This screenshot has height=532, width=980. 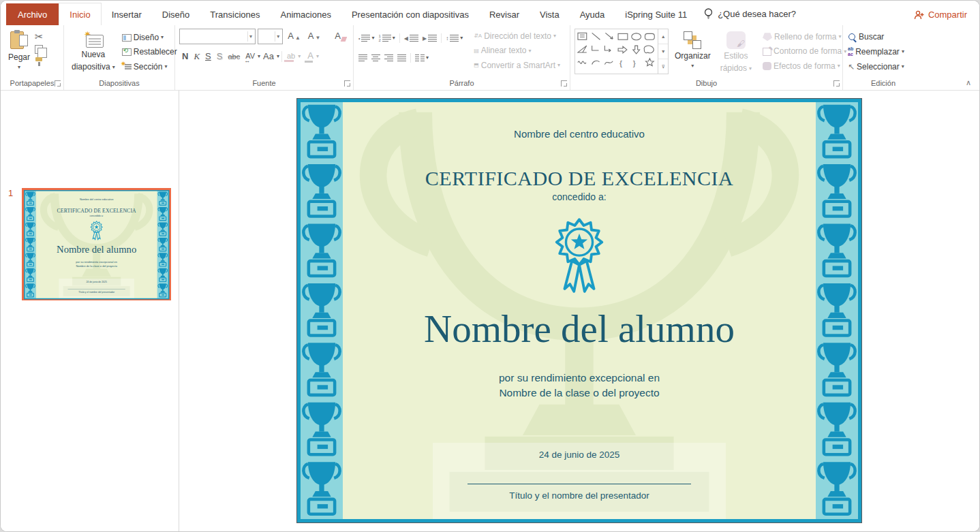 What do you see at coordinates (33, 14) in the screenshot?
I see `tab-archivo: Archivo` at bounding box center [33, 14].